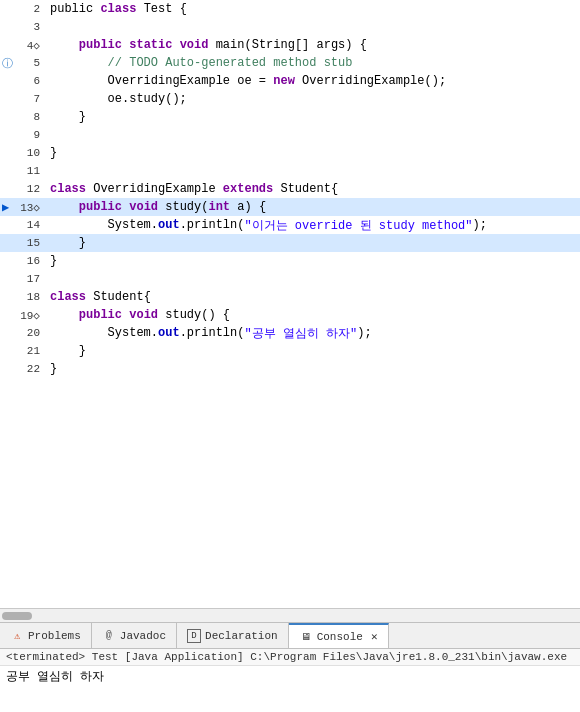 This screenshot has width=580, height=712. Describe the element at coordinates (339, 636) in the screenshot. I see `tab-console: 🖥 Console ✕` at that location.